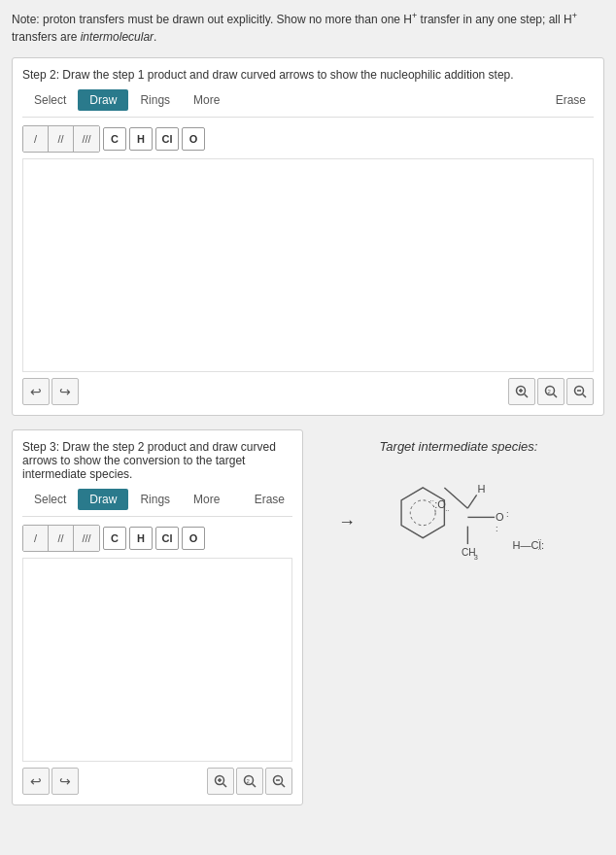  I want to click on step1-zoom-reset-button: 2, so click(551, 392).